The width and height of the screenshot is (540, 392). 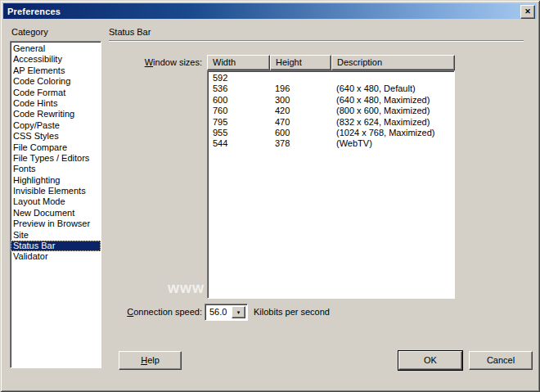 I want to click on connection-speed-unit: Kilobits per second, so click(x=291, y=312).